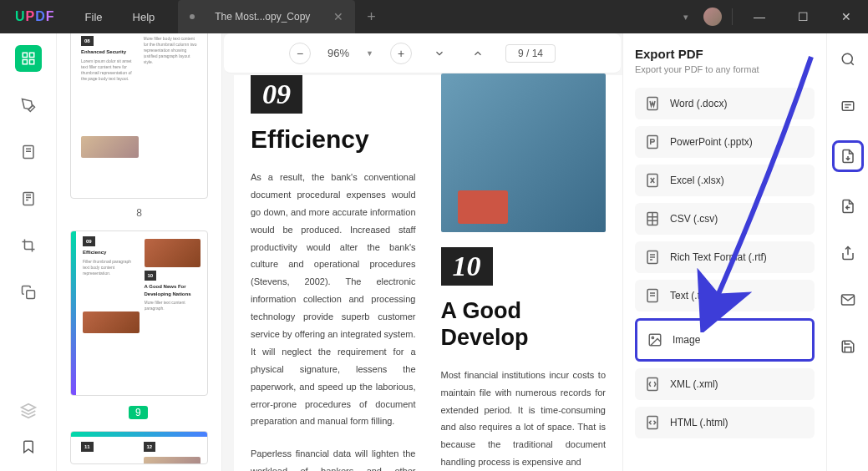 This screenshot has width=868, height=471. I want to click on close-button: ✕, so click(846, 17).